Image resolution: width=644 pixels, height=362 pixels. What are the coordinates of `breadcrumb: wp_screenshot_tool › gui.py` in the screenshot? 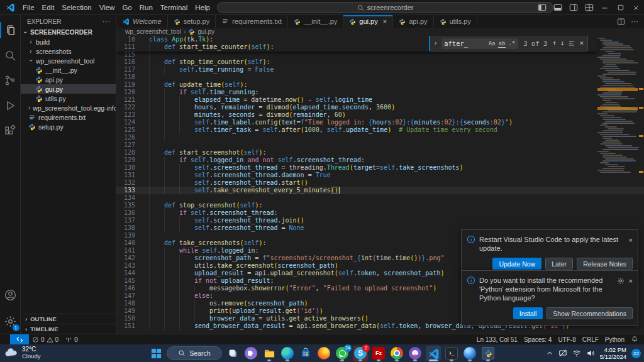 It's located at (380, 31).